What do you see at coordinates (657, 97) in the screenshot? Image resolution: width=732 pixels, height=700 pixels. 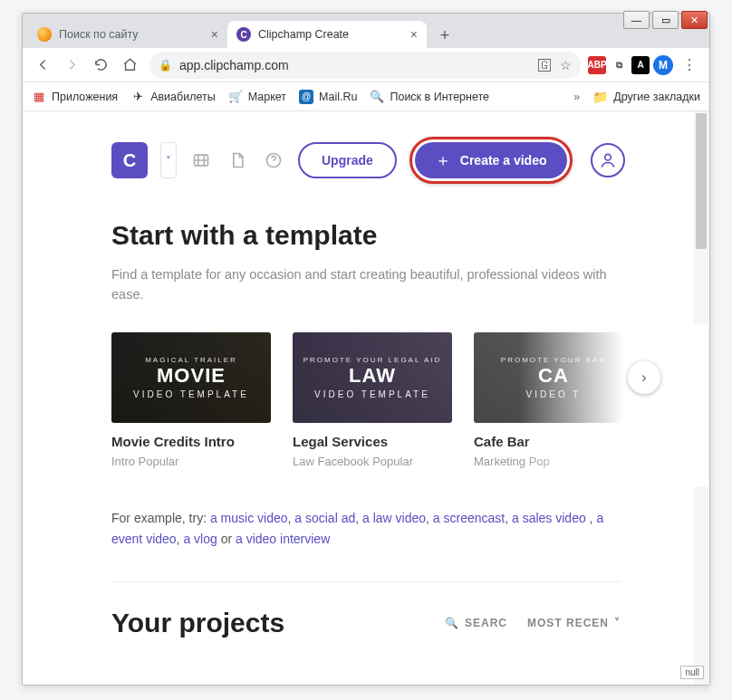 I see `bookmark-label: Другие закладки` at bounding box center [657, 97].